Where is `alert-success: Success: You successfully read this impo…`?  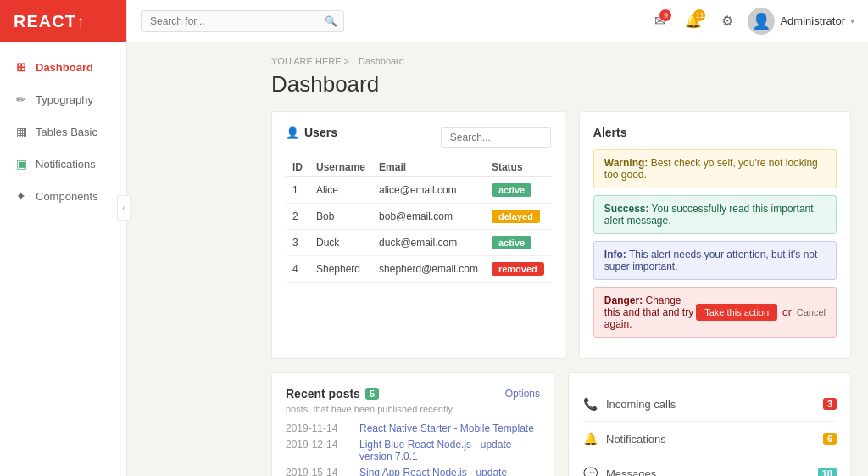
alert-success: Success: You successfully read this impo… is located at coordinates (715, 215).